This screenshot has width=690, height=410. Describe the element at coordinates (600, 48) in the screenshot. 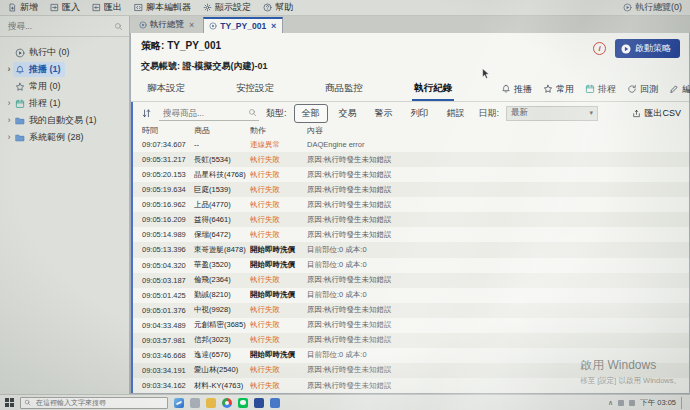

I see `info-icon: i` at that location.